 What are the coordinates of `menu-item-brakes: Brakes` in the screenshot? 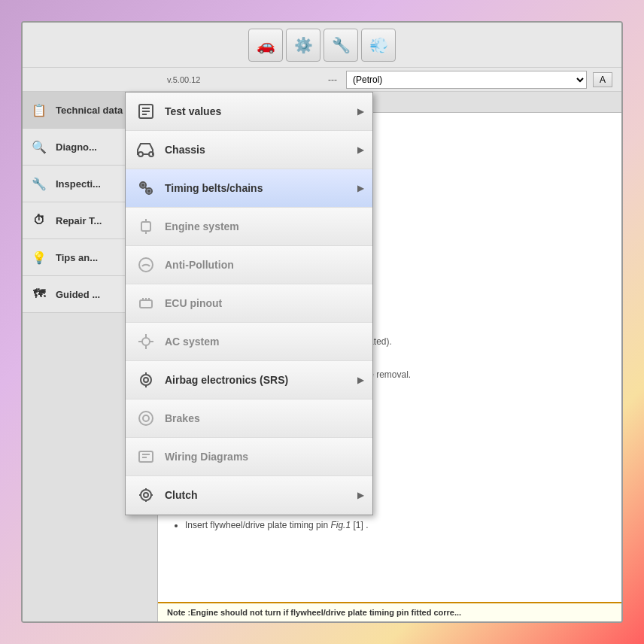 It's located at (249, 418).